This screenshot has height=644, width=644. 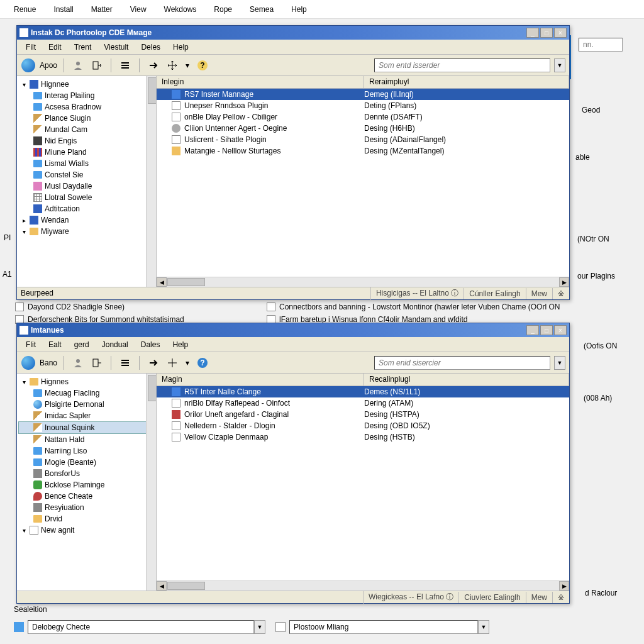 I want to click on tree-item: Plsigirte Dernonal, so click(x=87, y=404).